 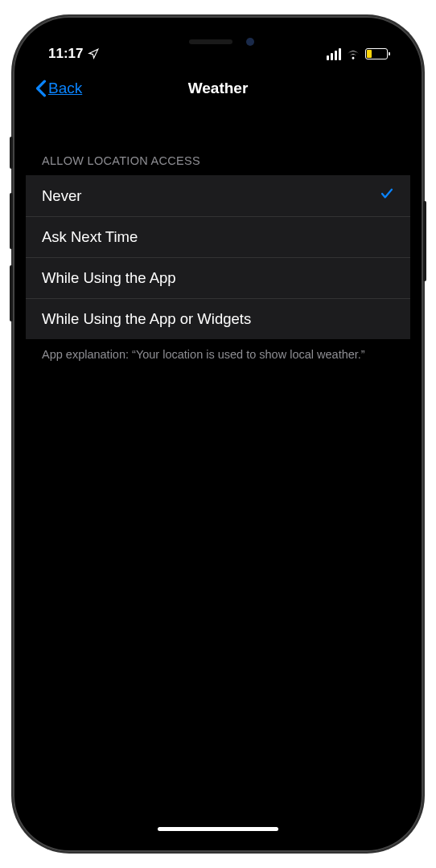 What do you see at coordinates (61, 196) in the screenshot?
I see `option-label: Never` at bounding box center [61, 196].